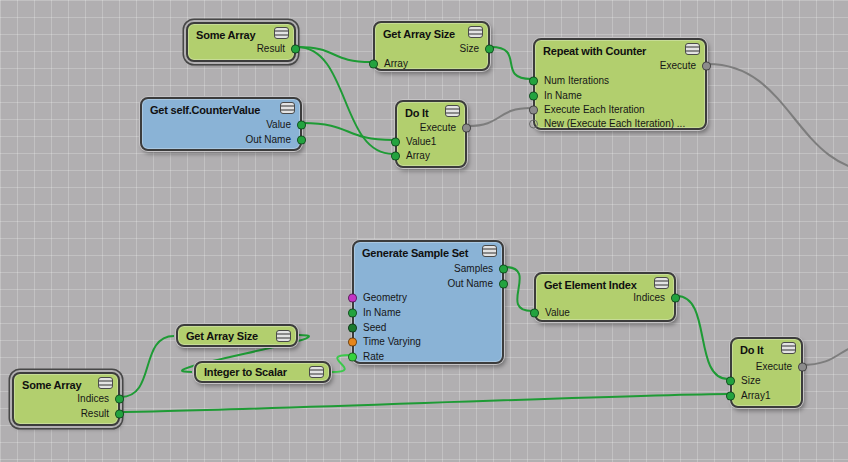  Describe the element at coordinates (352, 298) in the screenshot. I see `port-dot-magenta` at that location.